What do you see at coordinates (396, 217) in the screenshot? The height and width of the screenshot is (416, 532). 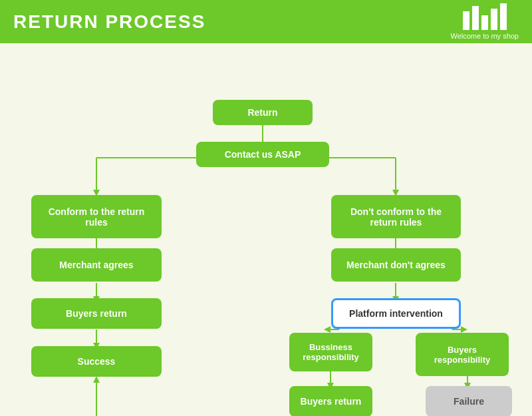 I see `dont-conform-node: Don't conform to the return rules` at bounding box center [396, 217].